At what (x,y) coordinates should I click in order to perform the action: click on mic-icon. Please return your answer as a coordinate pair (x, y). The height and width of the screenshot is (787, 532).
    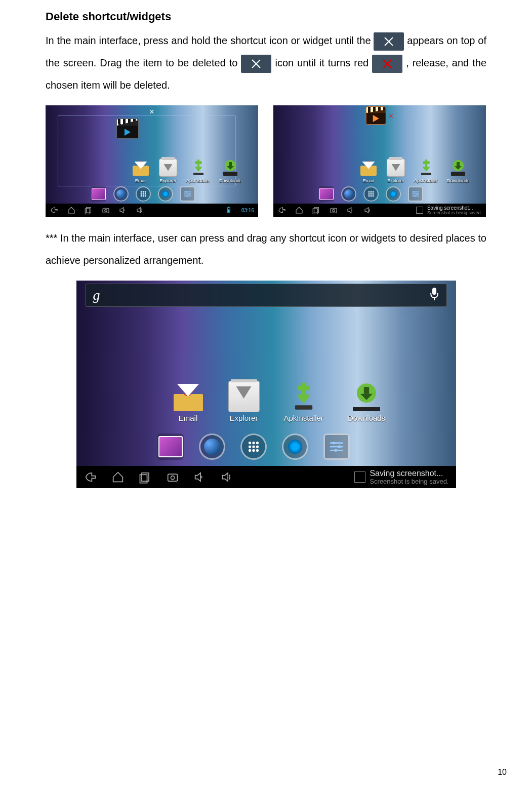
    Looking at the image, I should click on (434, 295).